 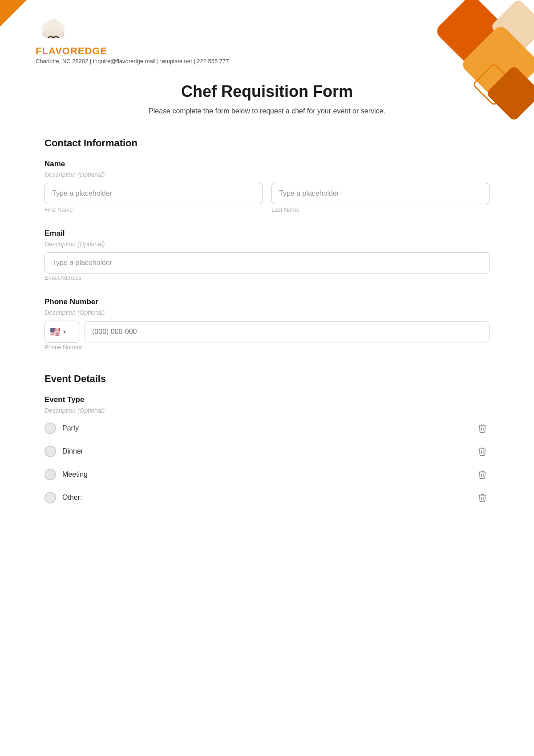 What do you see at coordinates (267, 410) in the screenshot?
I see `event-type-description: Description (Optional)` at bounding box center [267, 410].